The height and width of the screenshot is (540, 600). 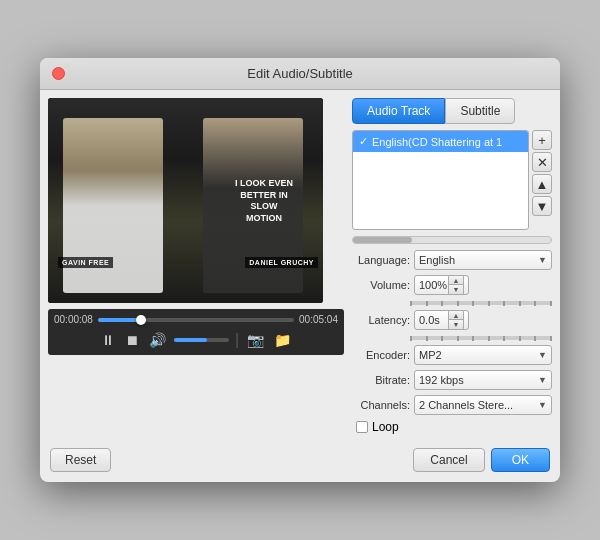 I want to click on loop-checkbox, so click(x=362, y=427).